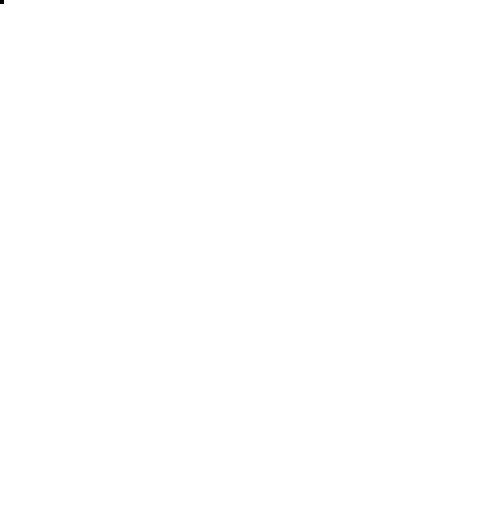 The width and height of the screenshot is (500, 510). Describe the element at coordinates (2, 2) in the screenshot. I see `selection-border` at that location.